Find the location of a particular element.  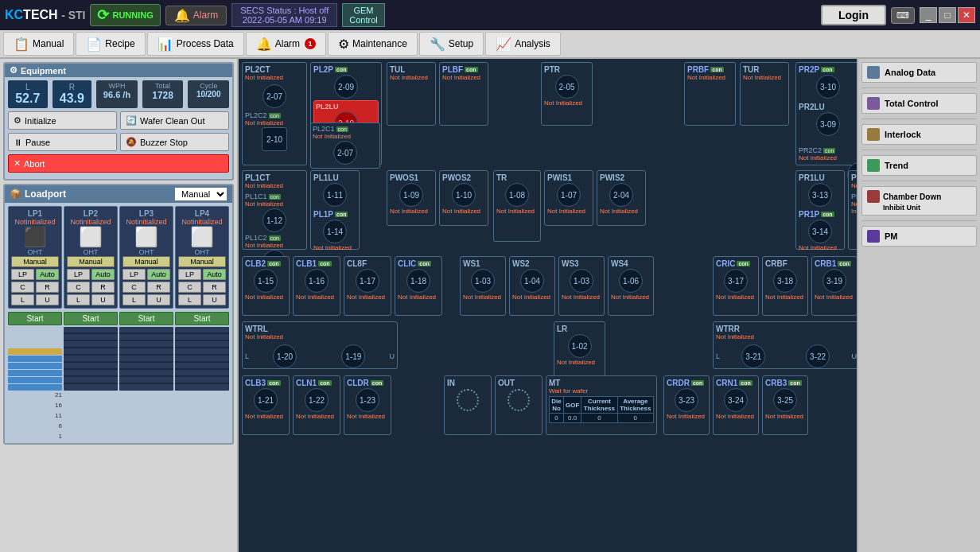

alarm-header-button: 🔔 Alarm is located at coordinates (196, 16).